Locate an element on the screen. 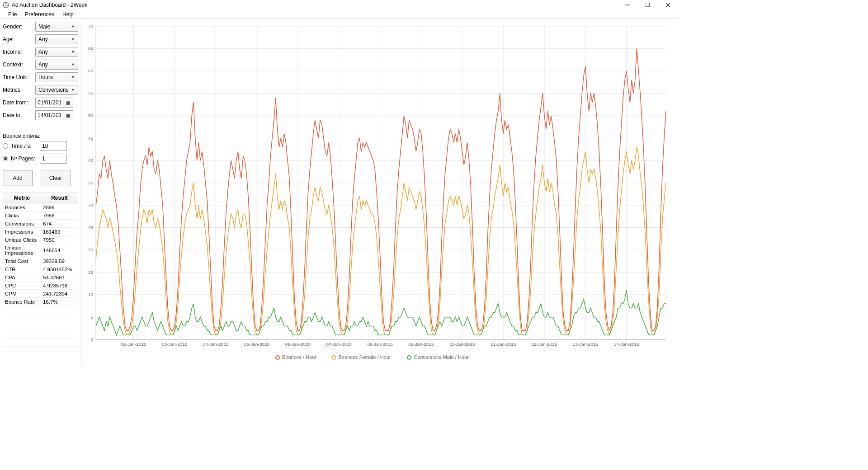 This screenshot has height=470, width=868. clear-button: Clear is located at coordinates (56, 178).